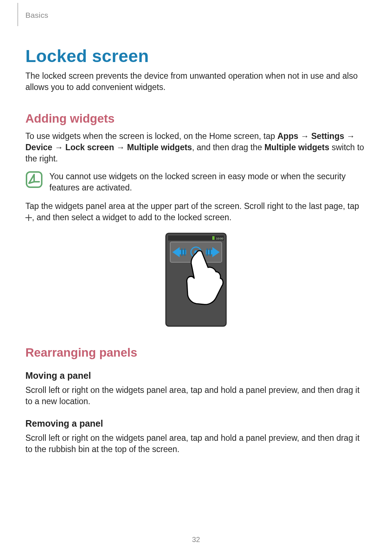 Image resolution: width=392 pixels, height=554 pixels. What do you see at coordinates (208, 182) in the screenshot?
I see `note-text: You cannot use widgets on the locked scr…` at bounding box center [208, 182].